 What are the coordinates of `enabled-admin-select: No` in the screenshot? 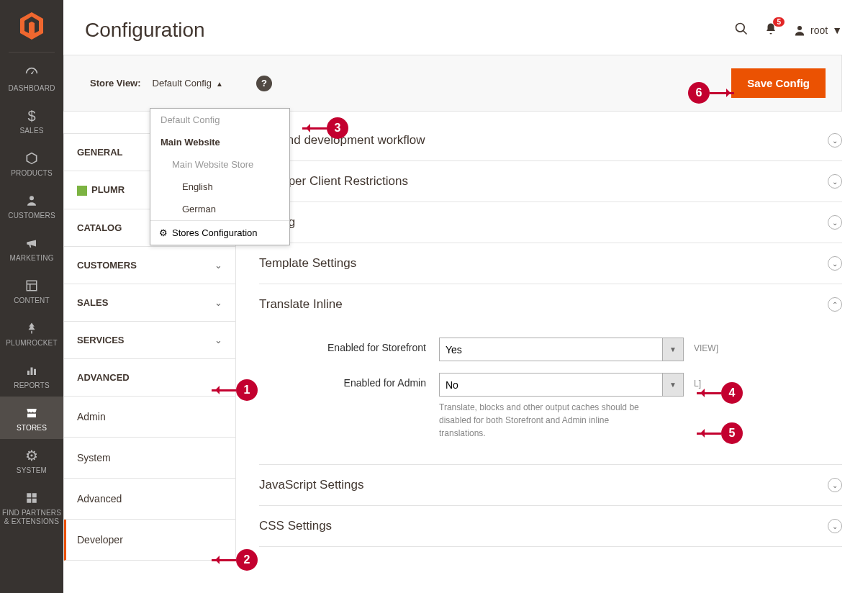 It's located at (561, 384).